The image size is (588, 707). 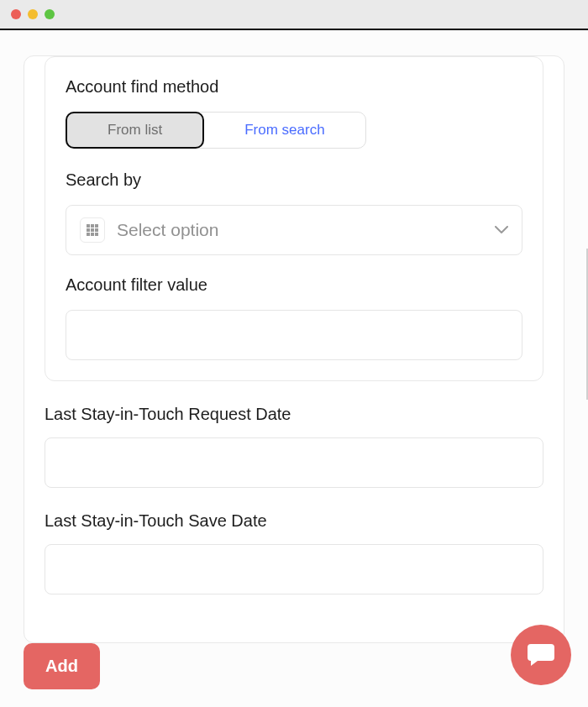 I want to click on from-search-tab: From search, so click(x=284, y=130).